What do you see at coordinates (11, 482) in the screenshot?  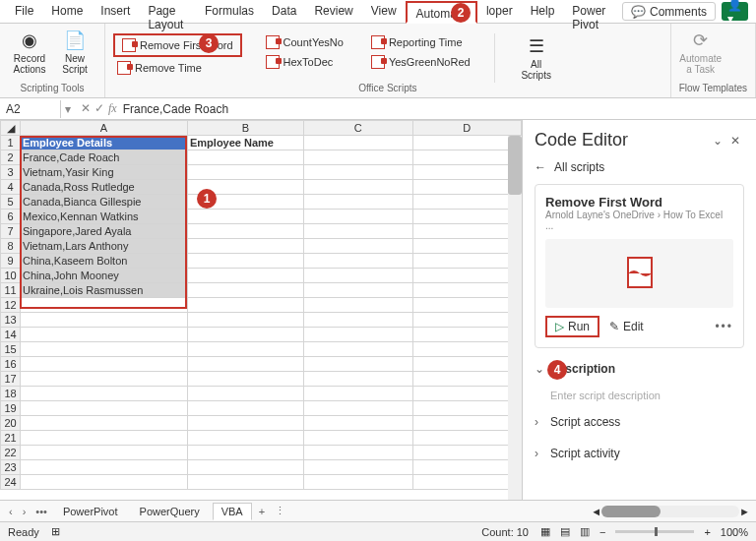 I see `row-header: 24` at bounding box center [11, 482].